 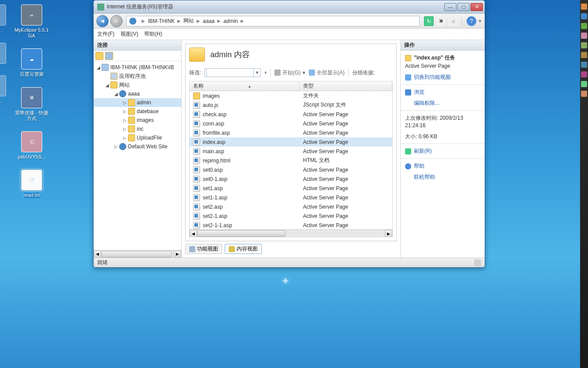 I want to click on help-icon, so click(x=408, y=166).